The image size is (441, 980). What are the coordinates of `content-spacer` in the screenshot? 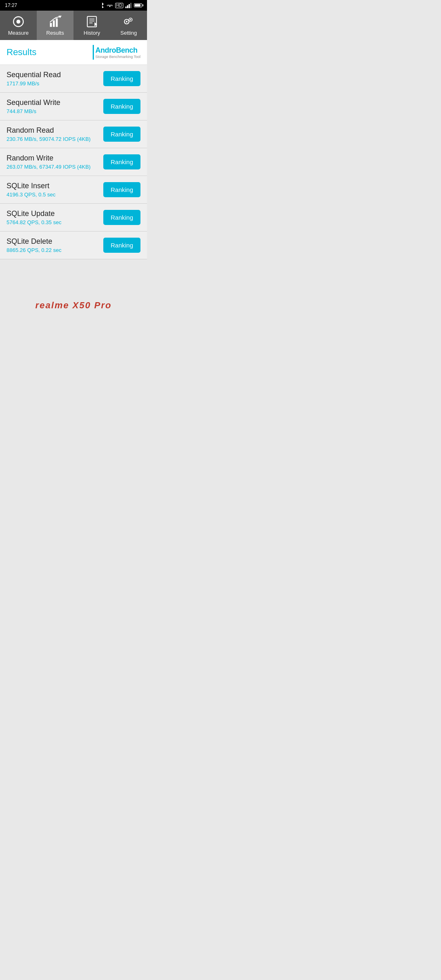 It's located at (74, 276).